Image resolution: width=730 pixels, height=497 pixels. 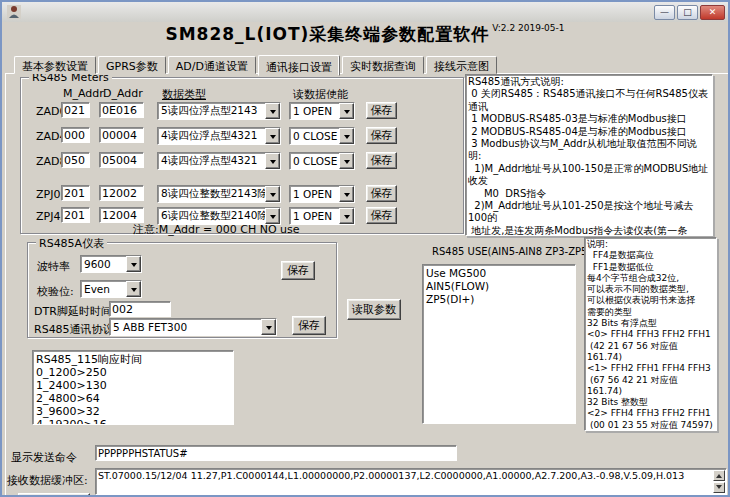 I want to click on dtr-delay-label: DTR脚延时时间:, so click(x=75, y=312).